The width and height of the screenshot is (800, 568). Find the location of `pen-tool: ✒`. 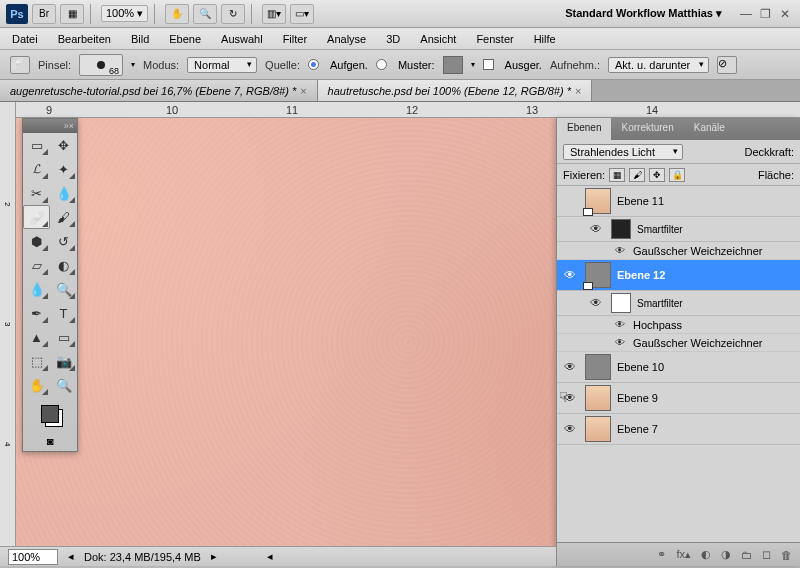

pen-tool: ✒ is located at coordinates (36, 313).